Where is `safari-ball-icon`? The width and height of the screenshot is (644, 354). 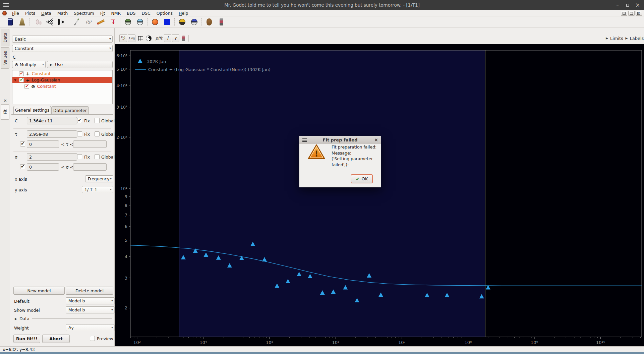 safari-ball-icon is located at coordinates (128, 22).